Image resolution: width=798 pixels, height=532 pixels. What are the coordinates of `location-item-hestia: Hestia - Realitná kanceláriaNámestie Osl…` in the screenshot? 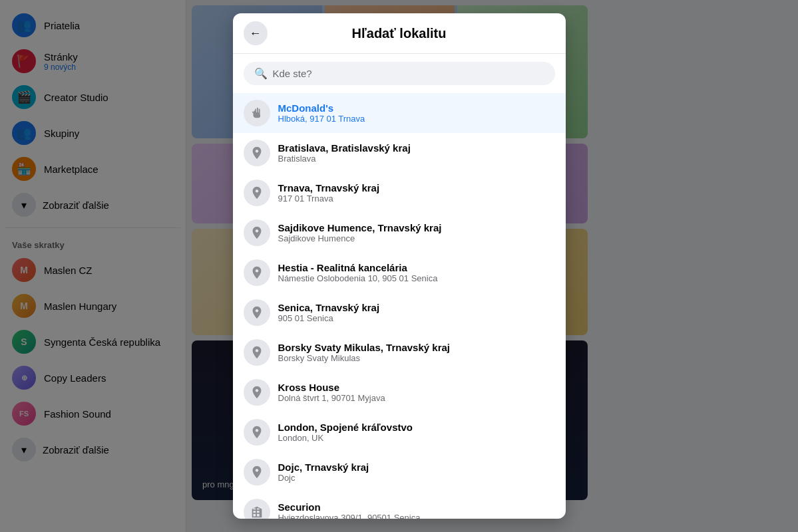 It's located at (399, 273).